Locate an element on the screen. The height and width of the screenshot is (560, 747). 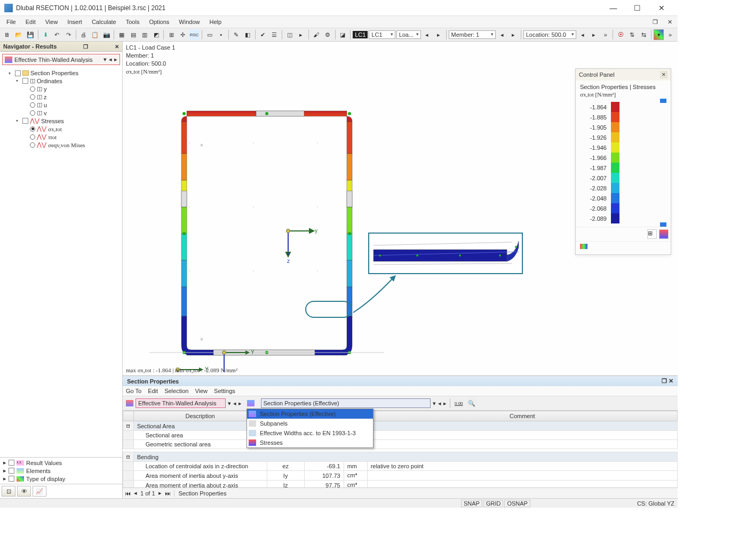
dd-item-effective: Section Properties (Effective) is located at coordinates (310, 414).